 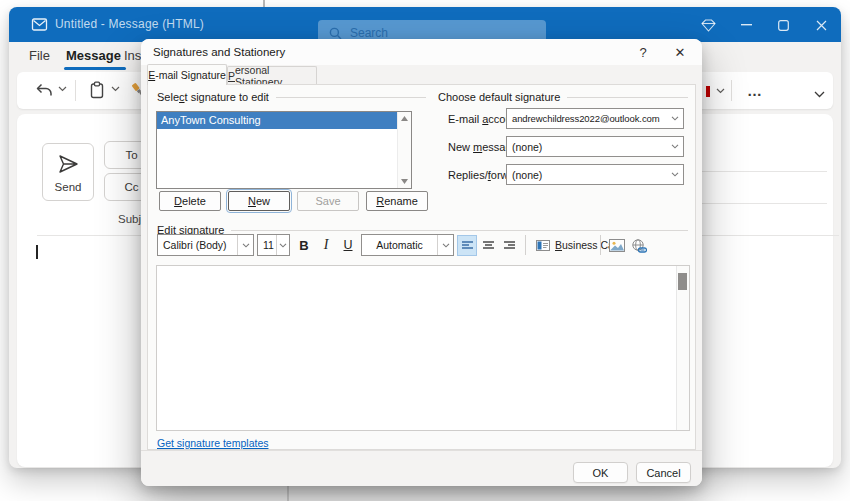 I want to click on default-signature-label: Choose default signature, so click(x=499, y=97).